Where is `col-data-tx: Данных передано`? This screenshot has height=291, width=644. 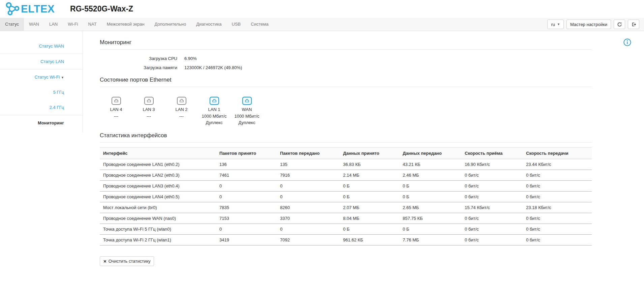 col-data-tx: Данных передано is located at coordinates (430, 153).